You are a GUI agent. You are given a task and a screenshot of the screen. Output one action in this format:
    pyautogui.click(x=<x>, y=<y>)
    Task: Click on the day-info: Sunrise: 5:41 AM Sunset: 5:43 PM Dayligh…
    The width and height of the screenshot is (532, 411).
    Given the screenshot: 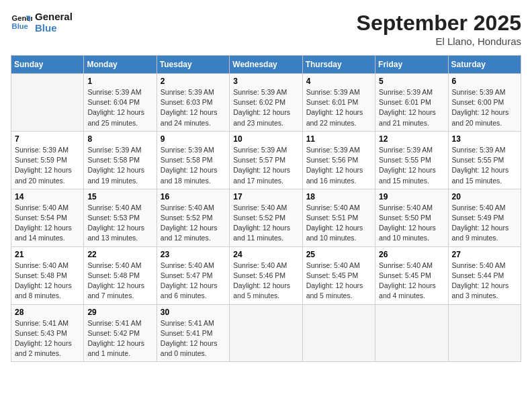 What is the action you would take?
    pyautogui.click(x=47, y=338)
    